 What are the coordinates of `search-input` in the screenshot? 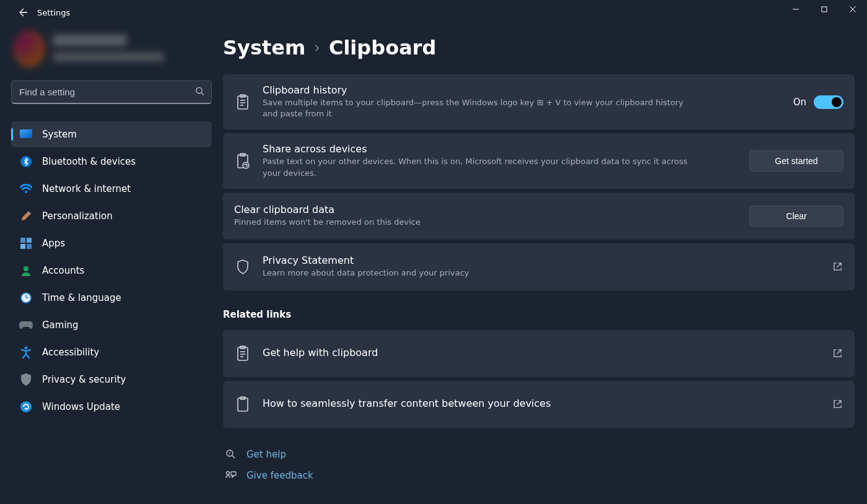 It's located at (111, 92).